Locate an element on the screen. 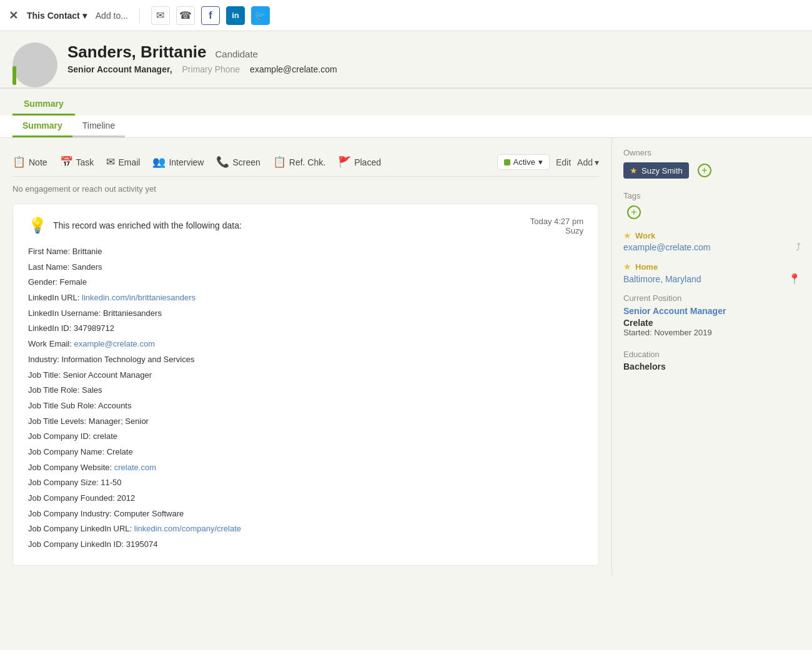 The image size is (812, 650). owners-section: Owners ★ Suzy Smith + is located at coordinates (712, 164).